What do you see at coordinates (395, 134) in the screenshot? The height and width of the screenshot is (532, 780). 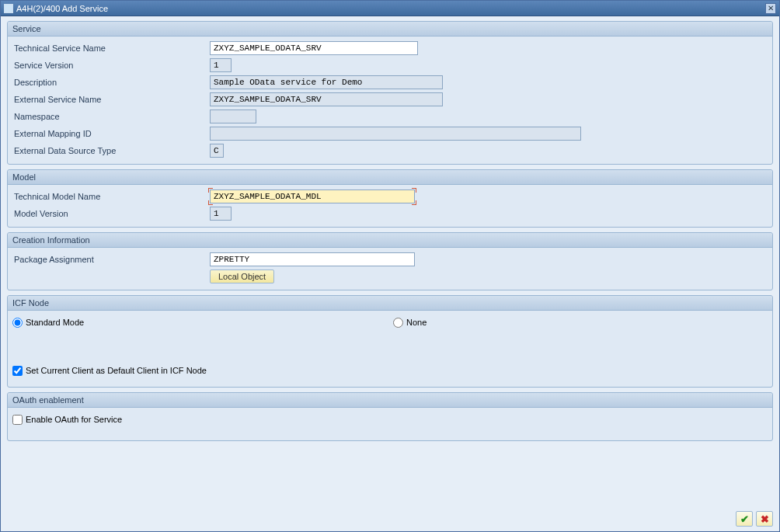 I see `input-ext-mapping-id` at bounding box center [395, 134].